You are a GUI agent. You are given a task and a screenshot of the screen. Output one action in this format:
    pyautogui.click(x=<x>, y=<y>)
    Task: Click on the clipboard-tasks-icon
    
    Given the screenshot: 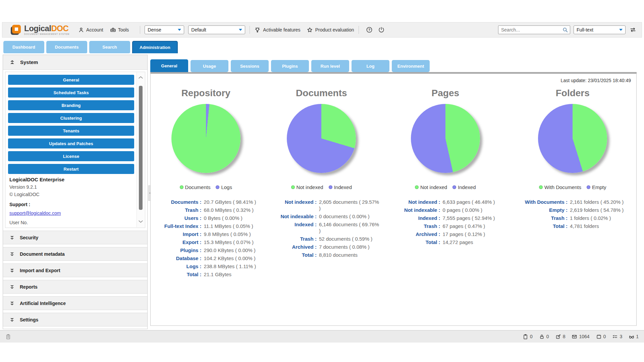 What is the action you would take?
    pyautogui.click(x=8, y=337)
    